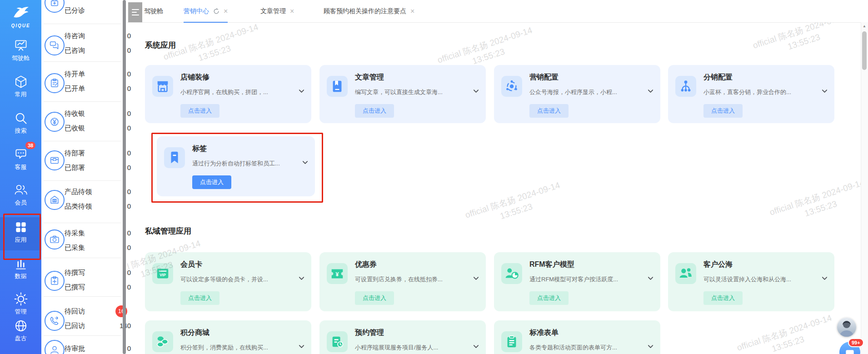 Image resolution: width=868 pixels, height=354 pixels. Describe the element at coordinates (21, 155) in the screenshot. I see `chat-icon` at that location.